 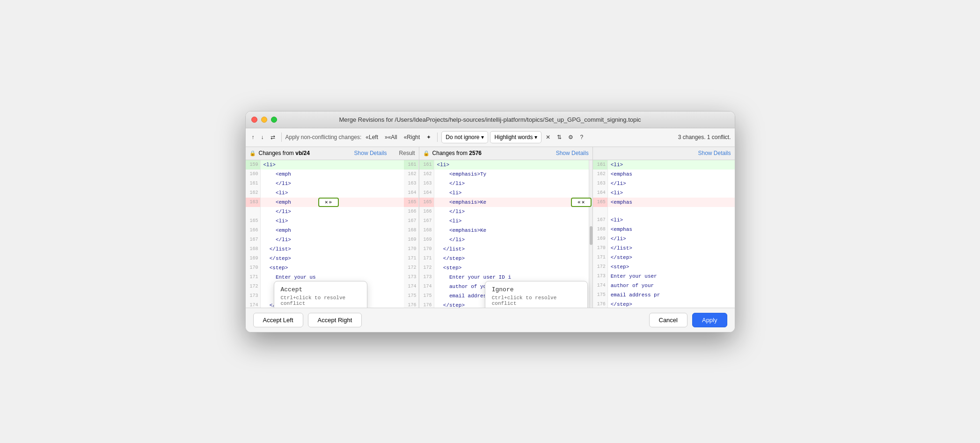 What do you see at coordinates (332, 193) in the screenshot?
I see `table-row: 162 <li> 164` at bounding box center [332, 193].